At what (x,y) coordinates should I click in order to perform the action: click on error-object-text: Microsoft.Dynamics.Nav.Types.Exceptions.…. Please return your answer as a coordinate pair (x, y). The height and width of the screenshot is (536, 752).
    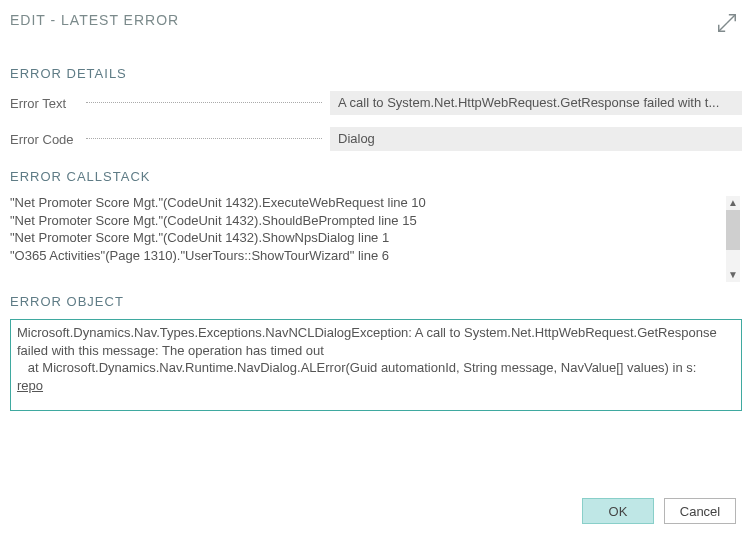
    Looking at the image, I should click on (376, 359).